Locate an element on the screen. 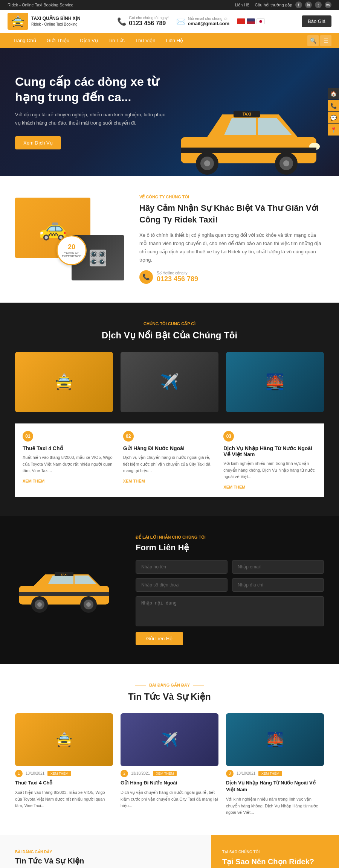  blog-section: BÀI ĐĂNG GẦN ĐÂY Tin Tức Và Sự Kiện Ride… is located at coordinates (105, 851).